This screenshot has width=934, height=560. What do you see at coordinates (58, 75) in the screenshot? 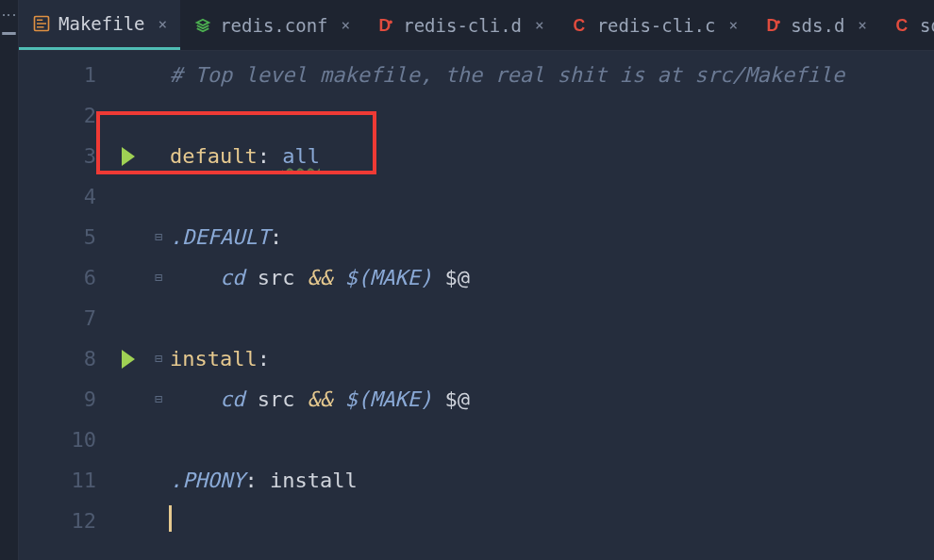
I see `line-number: 1` at bounding box center [58, 75].